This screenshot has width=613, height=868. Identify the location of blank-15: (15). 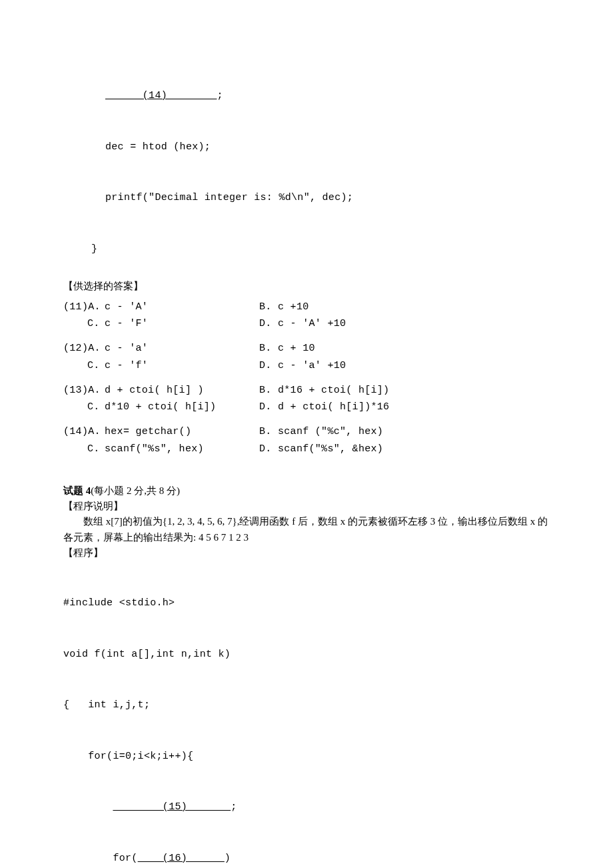
(172, 807).